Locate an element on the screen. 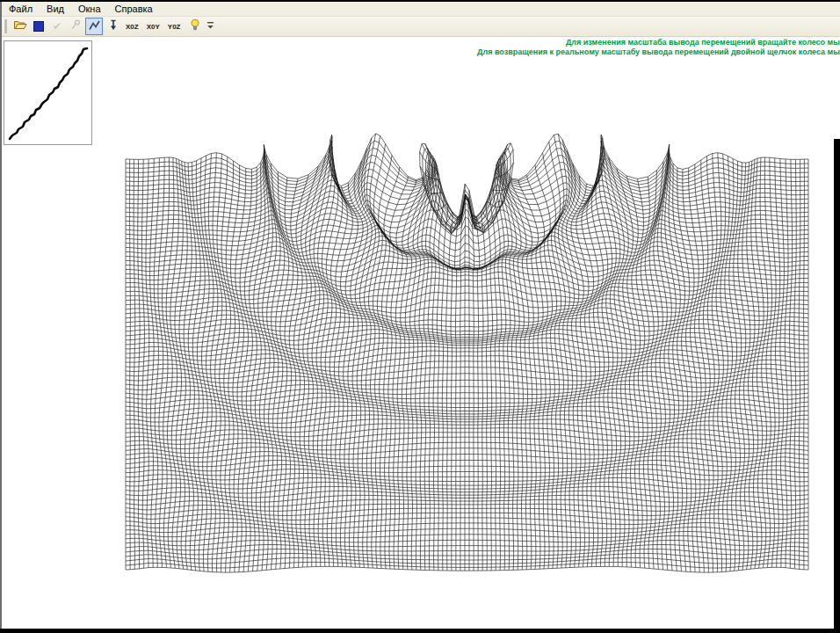  polyline-button is located at coordinates (94, 26).